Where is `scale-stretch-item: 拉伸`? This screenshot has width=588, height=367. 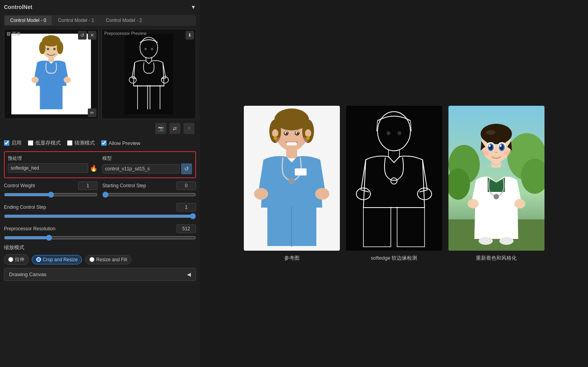
scale-stretch-item: 拉伸 is located at coordinates (16, 259).